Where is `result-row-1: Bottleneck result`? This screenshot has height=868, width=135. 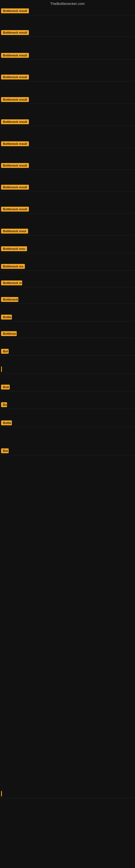
result-row-1: Bottleneck result is located at coordinates (68, 11).